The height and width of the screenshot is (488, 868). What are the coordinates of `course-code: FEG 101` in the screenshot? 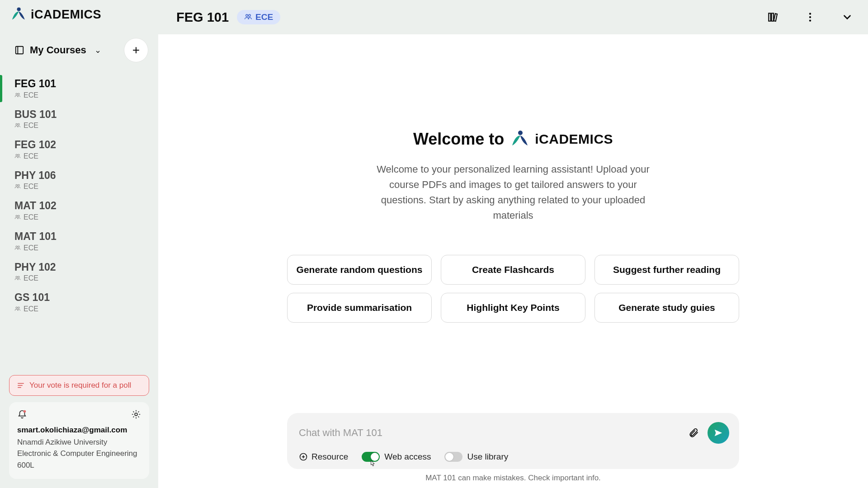 It's located at (81, 84).